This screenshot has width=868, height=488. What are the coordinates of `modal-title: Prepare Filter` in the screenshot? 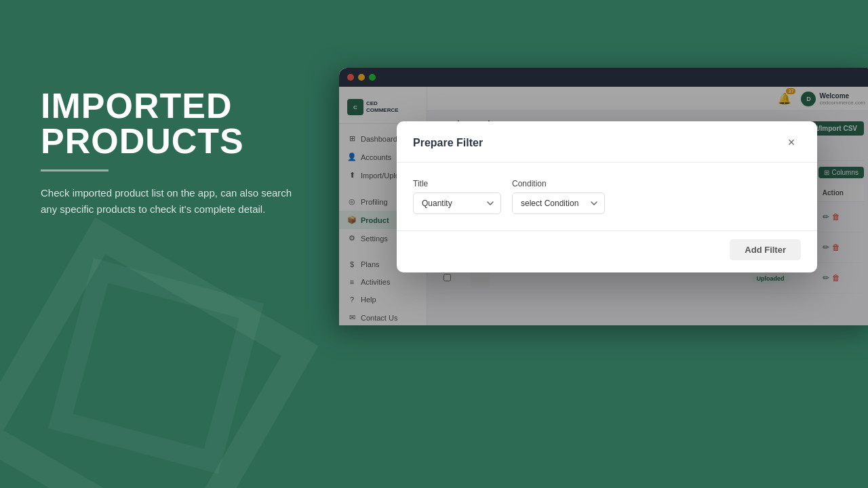 It's located at (448, 143).